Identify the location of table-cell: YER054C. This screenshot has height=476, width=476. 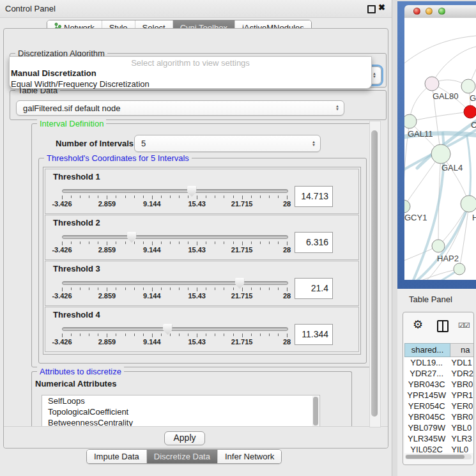
(427, 406).